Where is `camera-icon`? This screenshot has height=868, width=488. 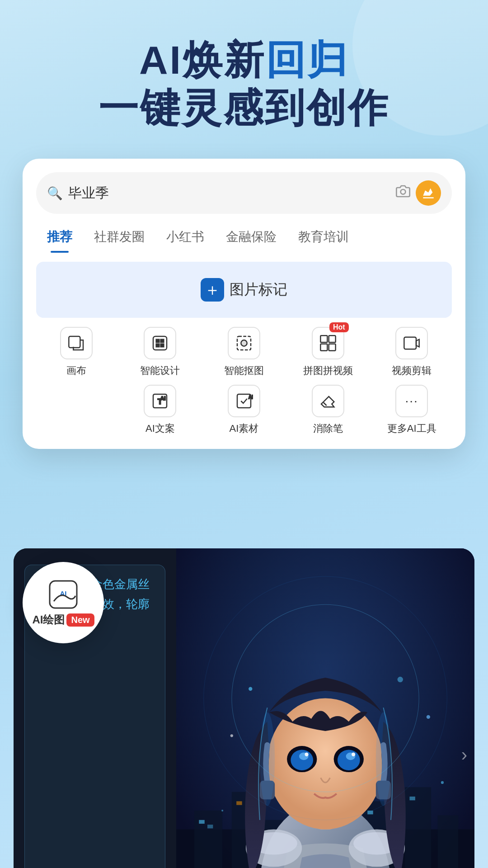
camera-icon is located at coordinates (403, 193).